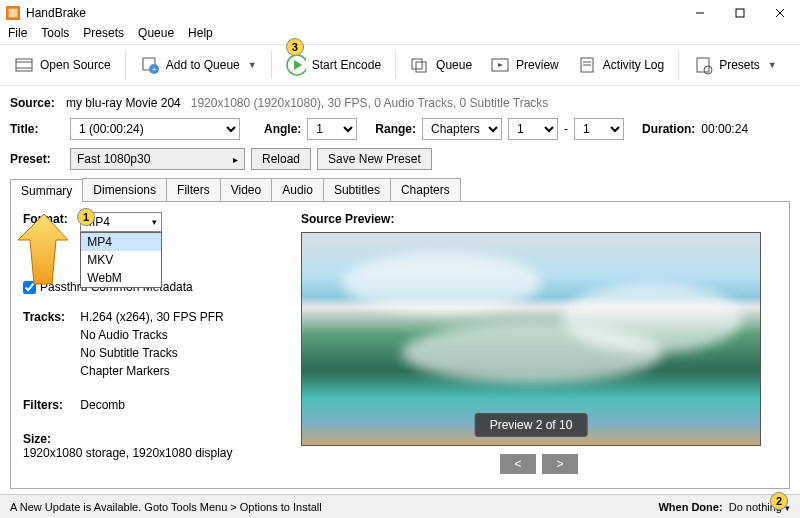 The image size is (800, 518). Describe the element at coordinates (150, 65) in the screenshot. I see `queue-add-icon: +` at that location.